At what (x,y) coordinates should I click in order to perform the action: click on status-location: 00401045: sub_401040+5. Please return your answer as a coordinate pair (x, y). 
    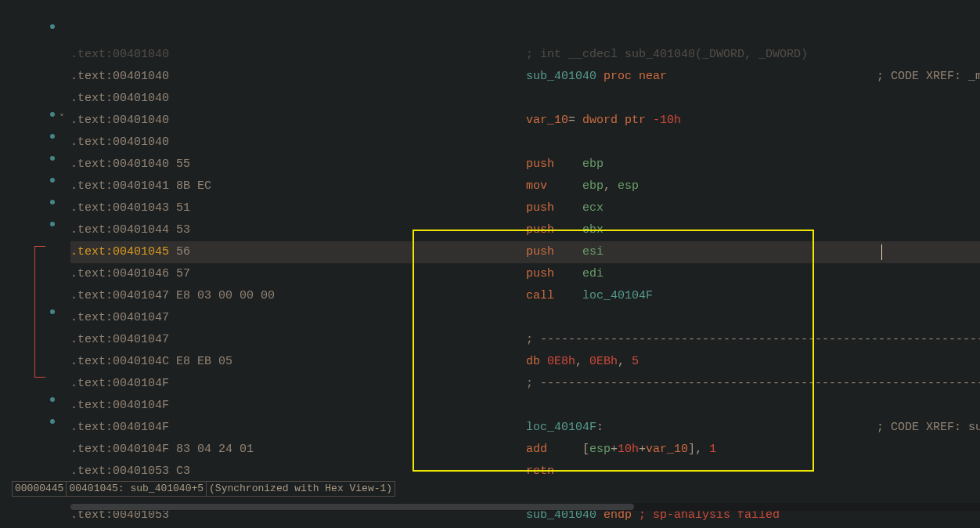
    Looking at the image, I should click on (136, 489).